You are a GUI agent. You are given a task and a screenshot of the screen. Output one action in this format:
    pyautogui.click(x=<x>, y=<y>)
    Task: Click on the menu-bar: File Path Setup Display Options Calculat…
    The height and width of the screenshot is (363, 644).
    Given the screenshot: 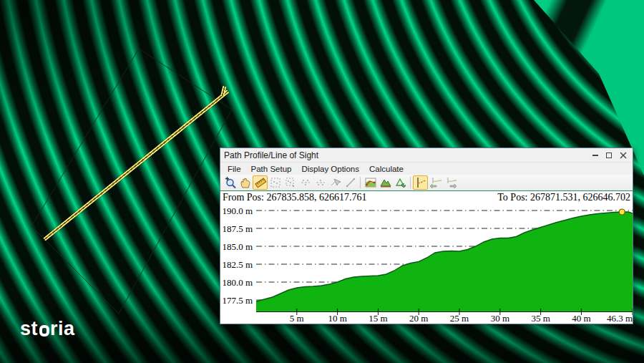 What is the action you would take?
    pyautogui.click(x=426, y=169)
    